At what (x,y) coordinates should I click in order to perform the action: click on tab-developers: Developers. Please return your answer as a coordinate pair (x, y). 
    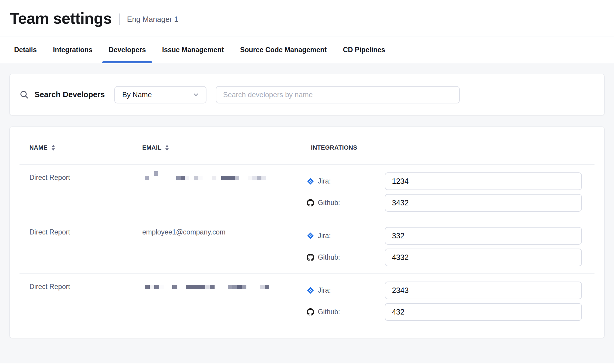
    Looking at the image, I should click on (127, 50).